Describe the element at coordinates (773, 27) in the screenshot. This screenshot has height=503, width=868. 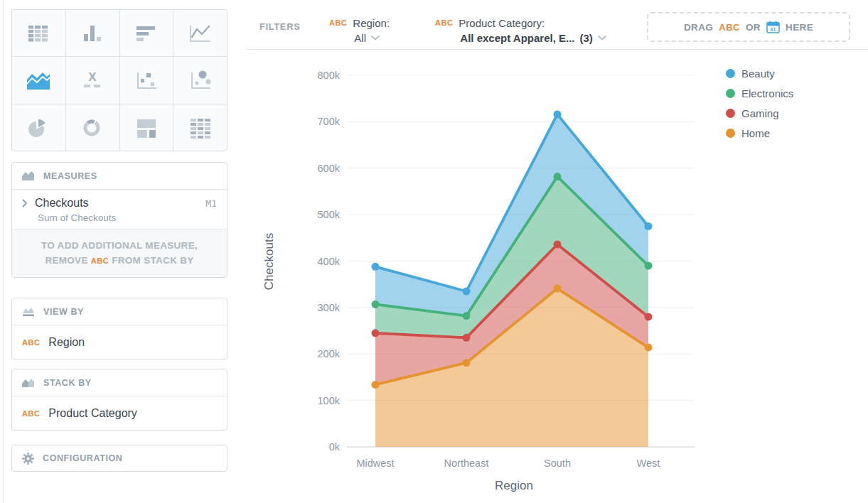
I see `calendar-icon: 31` at that location.